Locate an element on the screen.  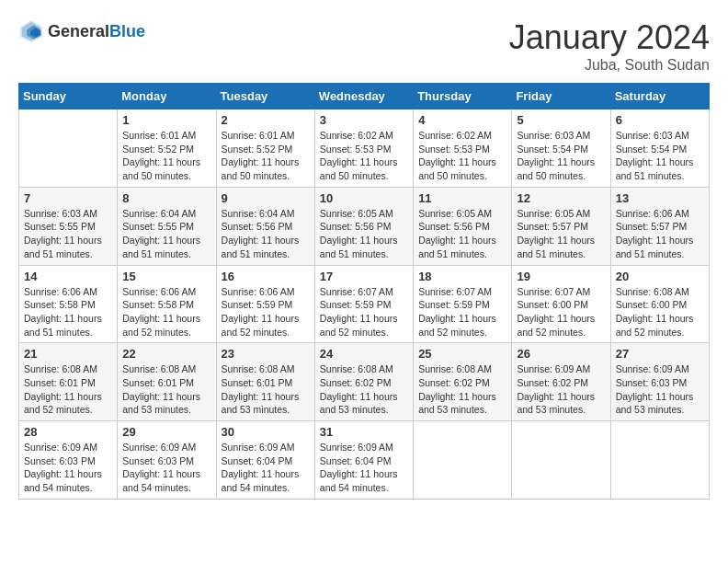
calendar-week-3: 21Sunrise: 6:08 AMSunset: 6:01 PMDayligh… is located at coordinates (364, 383).